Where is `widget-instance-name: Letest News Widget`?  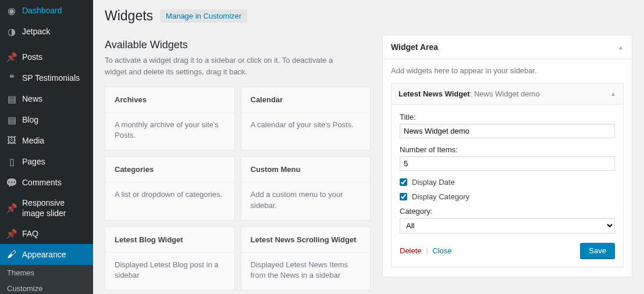
widget-instance-name: Letest News Widget is located at coordinates (434, 94).